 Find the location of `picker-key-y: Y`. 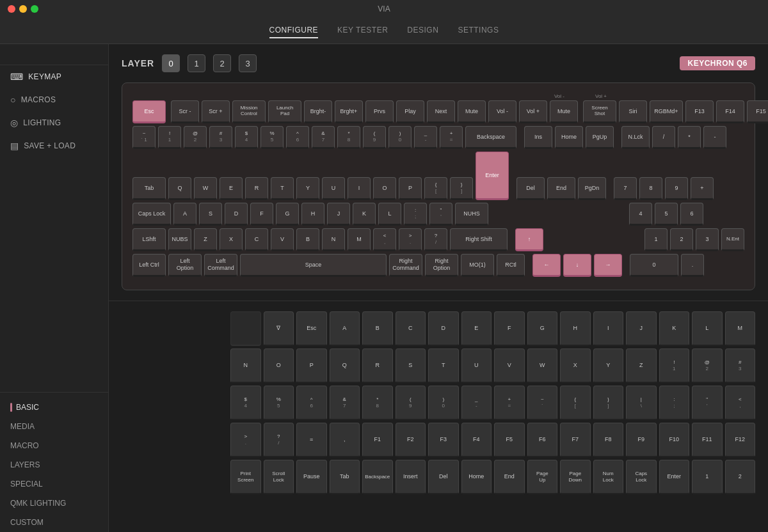

picker-key-y: Y is located at coordinates (609, 366).